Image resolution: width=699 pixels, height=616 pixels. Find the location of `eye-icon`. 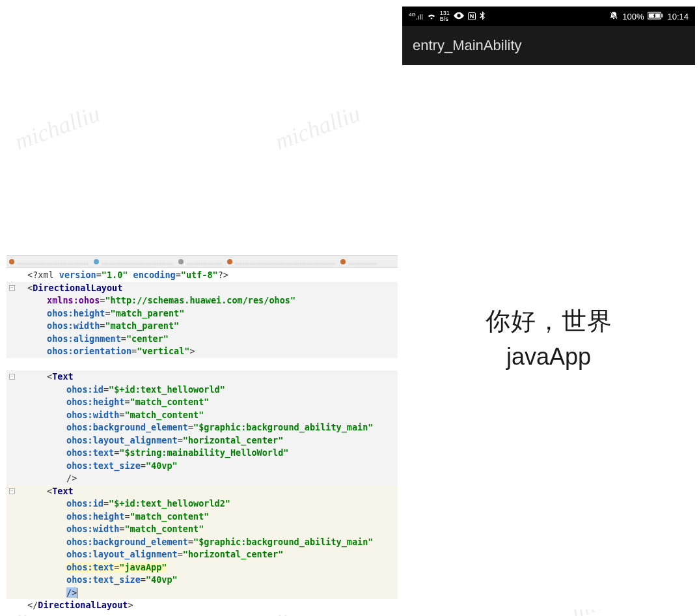

eye-icon is located at coordinates (459, 17).